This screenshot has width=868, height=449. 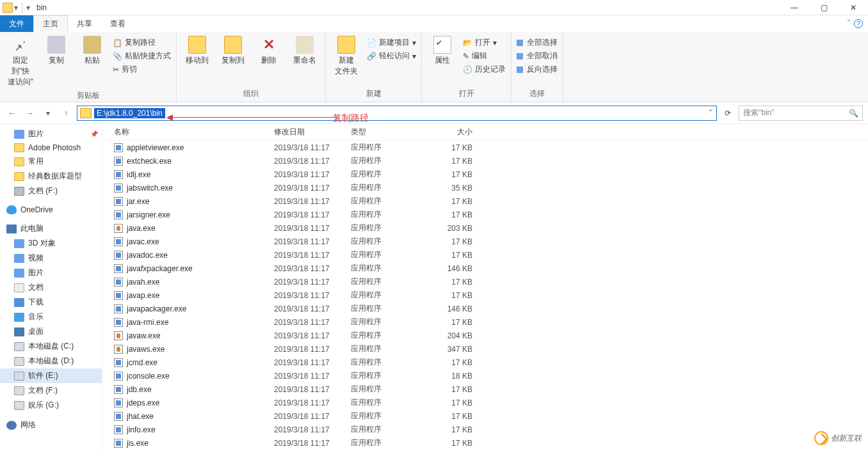 I want to click on rename-button: 重命名, so click(x=305, y=51).